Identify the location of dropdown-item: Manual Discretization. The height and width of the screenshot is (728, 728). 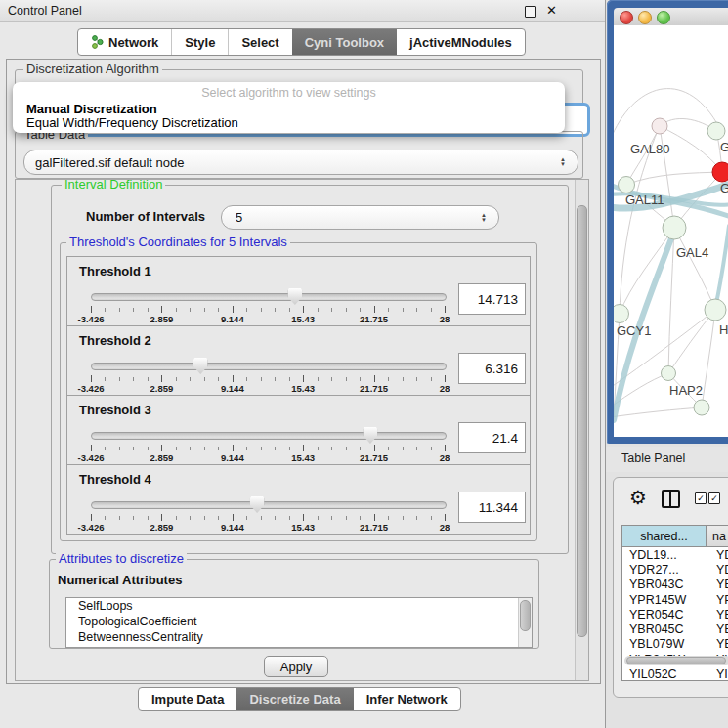
(92, 109).